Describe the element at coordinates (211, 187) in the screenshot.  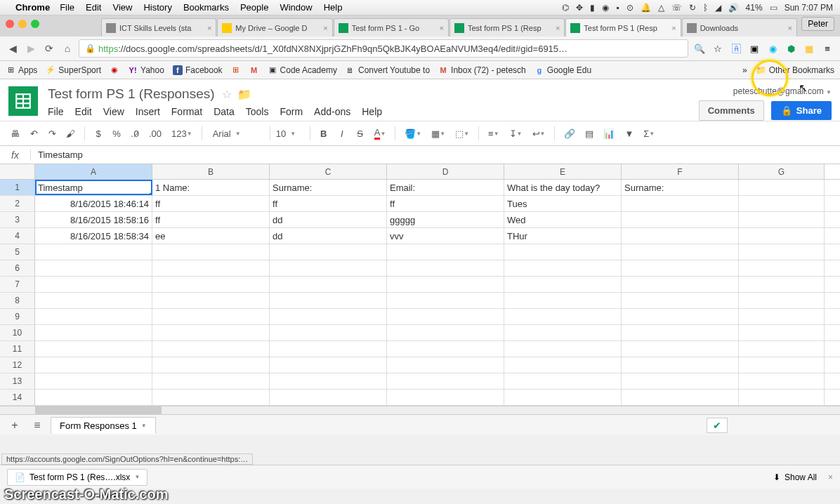
I see `cell: 1 Name:` at that location.